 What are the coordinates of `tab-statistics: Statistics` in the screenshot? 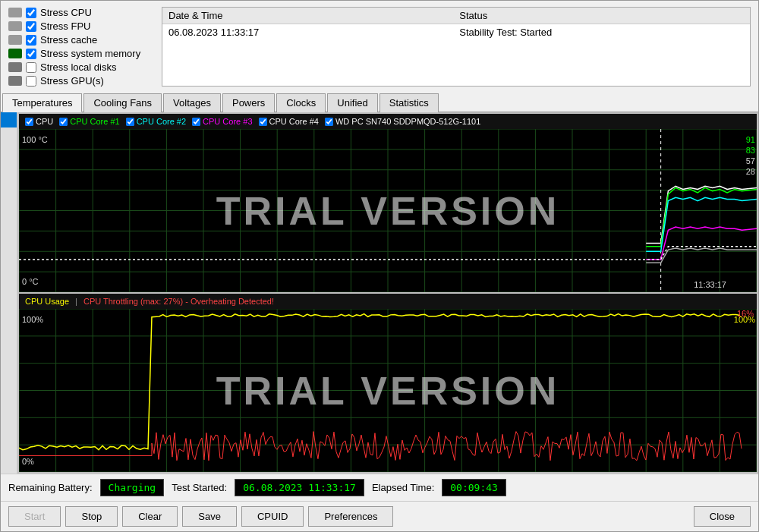 It's located at (409, 103).